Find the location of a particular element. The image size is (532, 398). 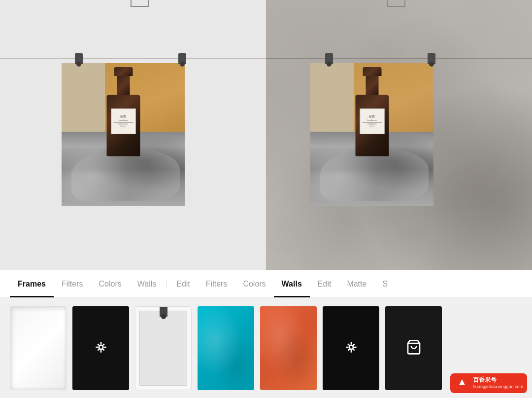

swatch-black2 is located at coordinates (351, 348).